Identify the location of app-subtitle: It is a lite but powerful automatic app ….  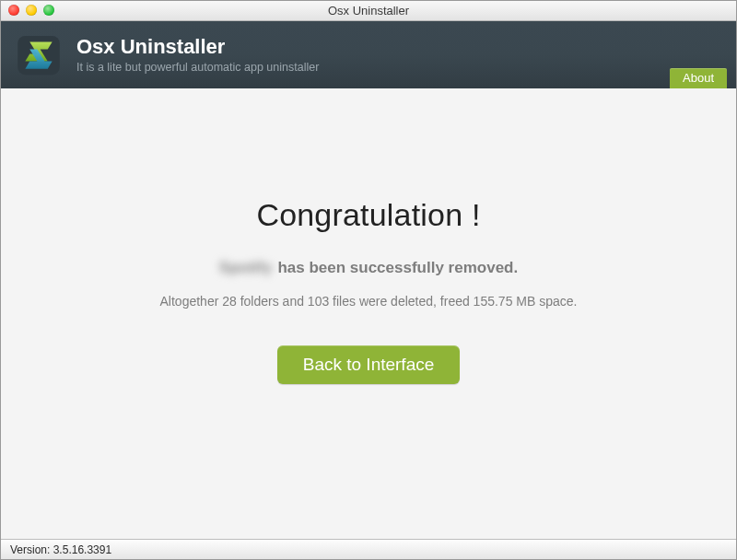
(197, 67).